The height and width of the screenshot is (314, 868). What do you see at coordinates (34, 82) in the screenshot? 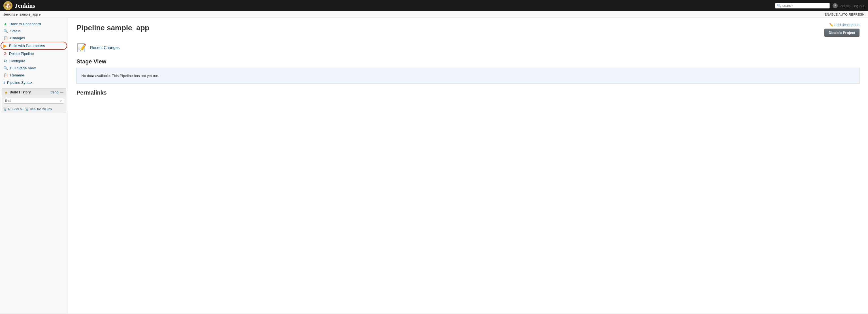
I see `sidebar-item-pipeline-syntax: ℹ Pipeline Syntax` at bounding box center [34, 82].